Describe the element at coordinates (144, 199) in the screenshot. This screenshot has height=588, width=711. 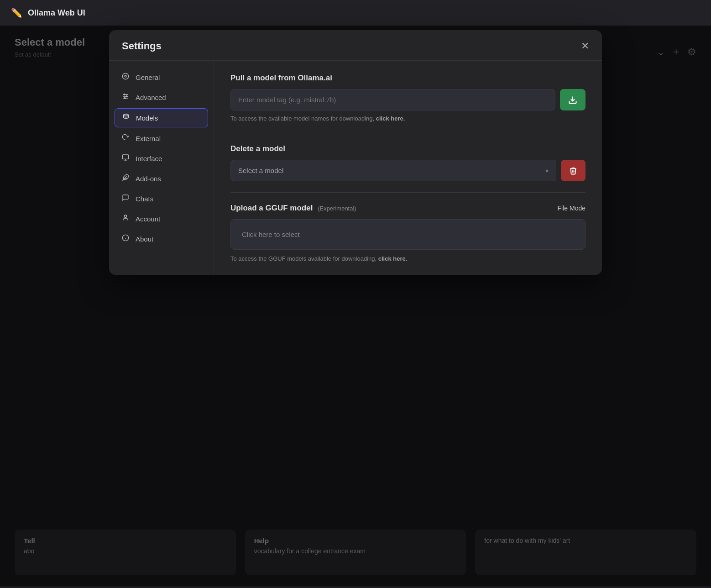
I see `sidebar-chats-label: Chats` at that location.